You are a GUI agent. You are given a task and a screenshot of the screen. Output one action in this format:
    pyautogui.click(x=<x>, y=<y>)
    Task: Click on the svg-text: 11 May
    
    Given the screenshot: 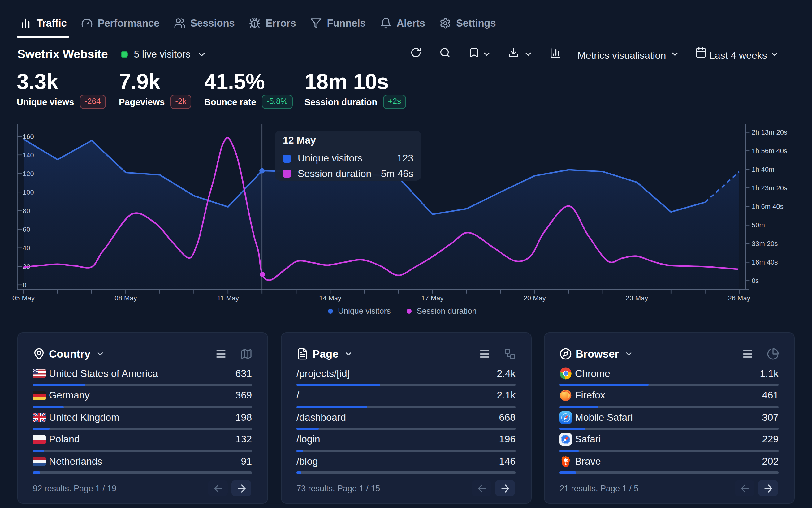 What is the action you would take?
    pyautogui.click(x=228, y=298)
    